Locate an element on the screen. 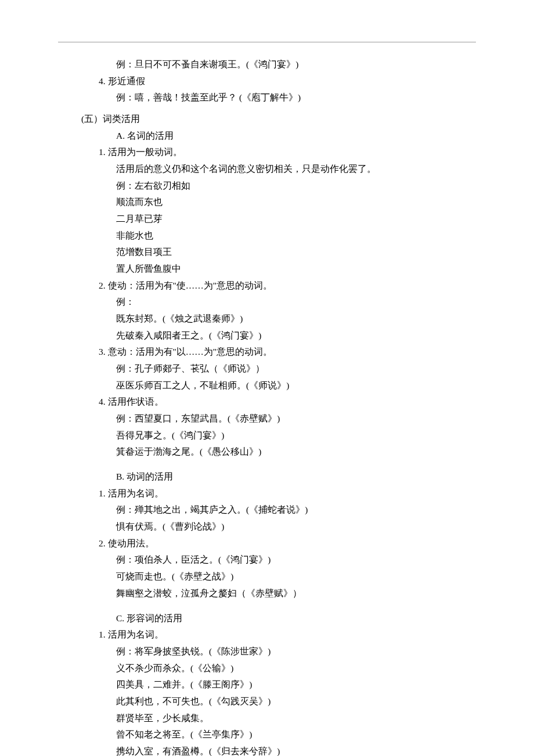 This screenshot has height=756, width=534. item-4-header: 4. 形近通假 is located at coordinates (267, 81).